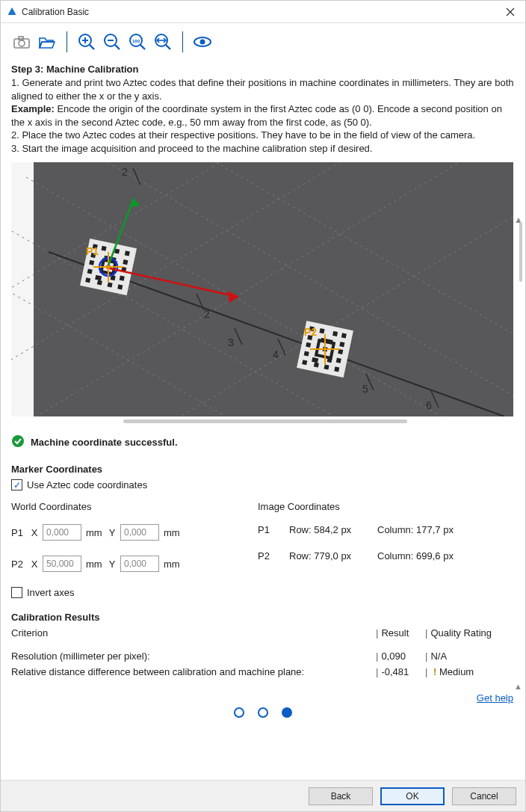 The image size is (526, 812). Describe the element at coordinates (400, 671) in the screenshot. I see `result-cell: |-0,481` at that location.